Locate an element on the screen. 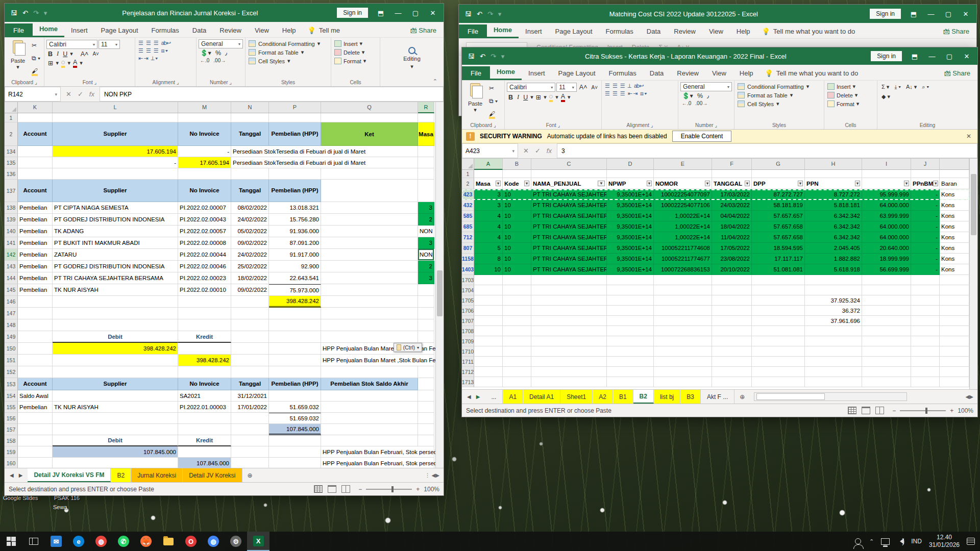 This screenshot has width=980, height=551. cell: 17.117.117 is located at coordinates (778, 259).